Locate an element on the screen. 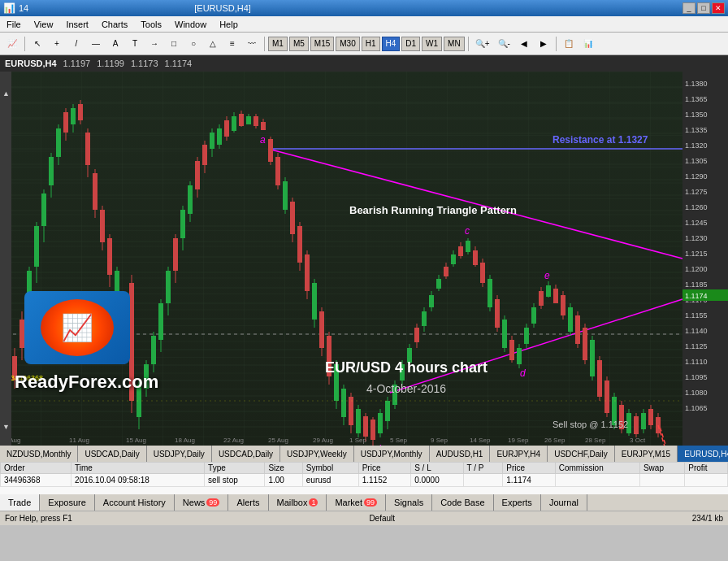 This screenshot has width=728, height=561. tf-h4: H4 is located at coordinates (392, 44).